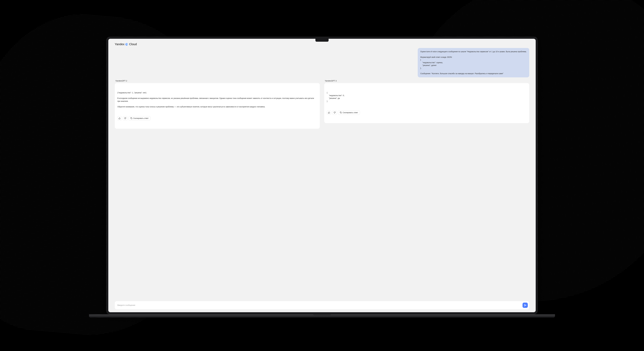  What do you see at coordinates (322, 305) in the screenshot?
I see `message-input-bar` at bounding box center [322, 305].